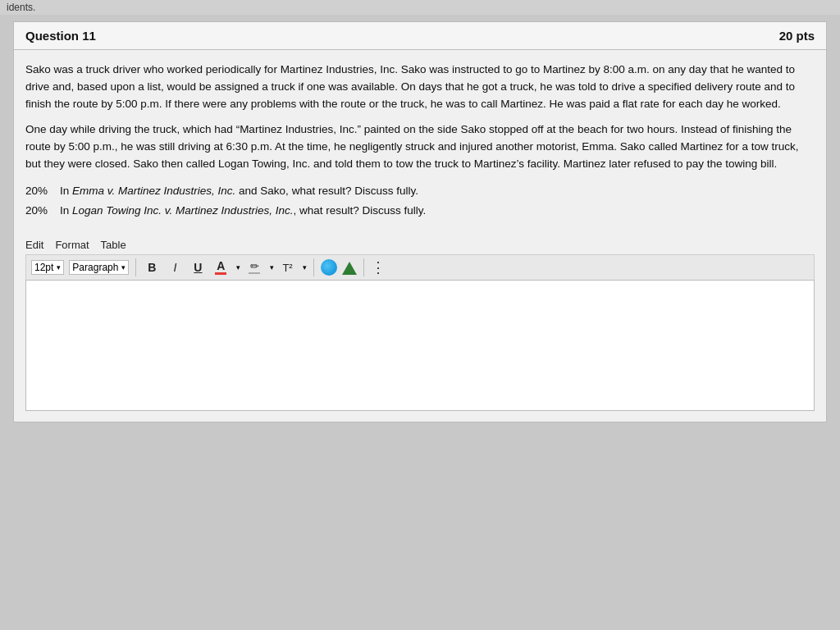 The width and height of the screenshot is (840, 630). What do you see at coordinates (72, 244) in the screenshot?
I see `format-menu: Format` at bounding box center [72, 244].